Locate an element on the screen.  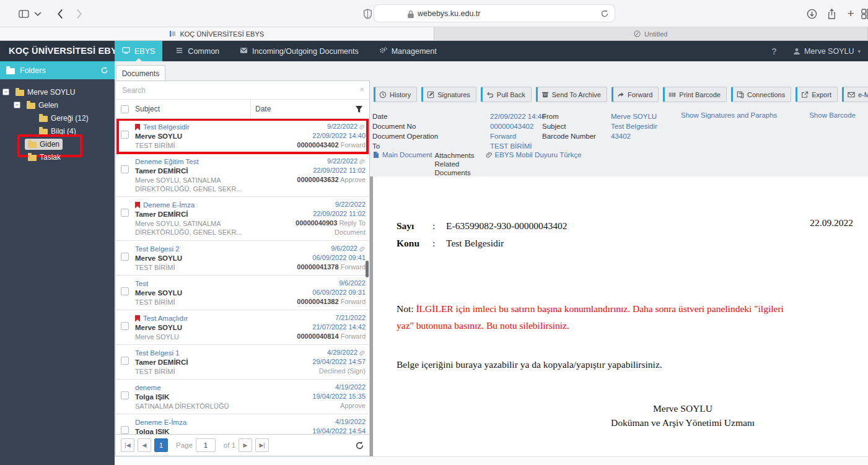
table-row: TestMerve SOYLUTEST BİRİMİ9/6/202206/09/… is located at coordinates (243, 293).